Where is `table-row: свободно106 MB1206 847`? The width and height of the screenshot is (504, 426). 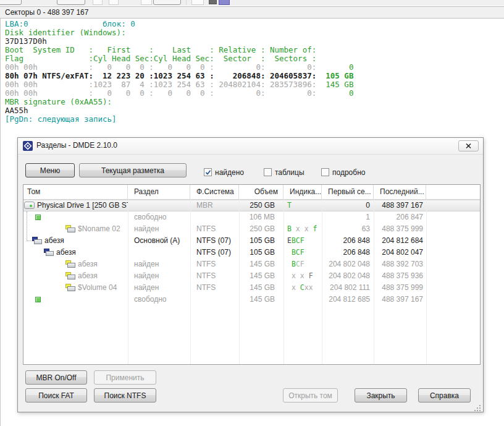 table-row: свободно106 MB1206 847 is located at coordinates (252, 218).